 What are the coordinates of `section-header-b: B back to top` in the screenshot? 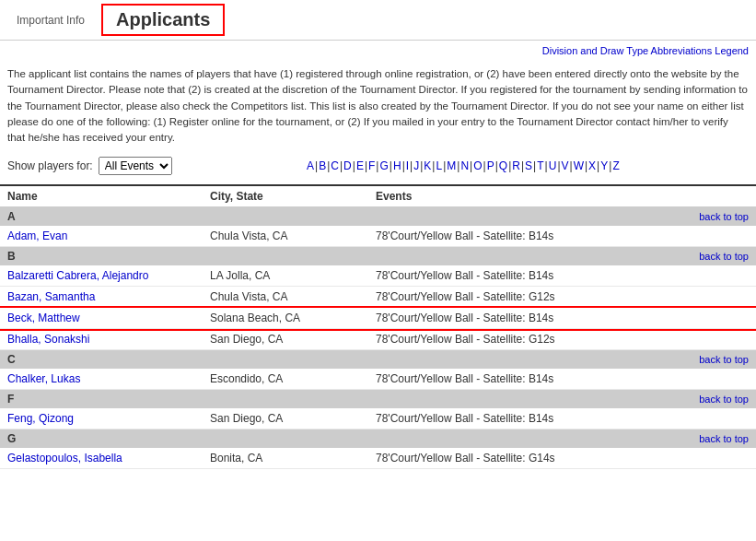 It's located at (378, 256).